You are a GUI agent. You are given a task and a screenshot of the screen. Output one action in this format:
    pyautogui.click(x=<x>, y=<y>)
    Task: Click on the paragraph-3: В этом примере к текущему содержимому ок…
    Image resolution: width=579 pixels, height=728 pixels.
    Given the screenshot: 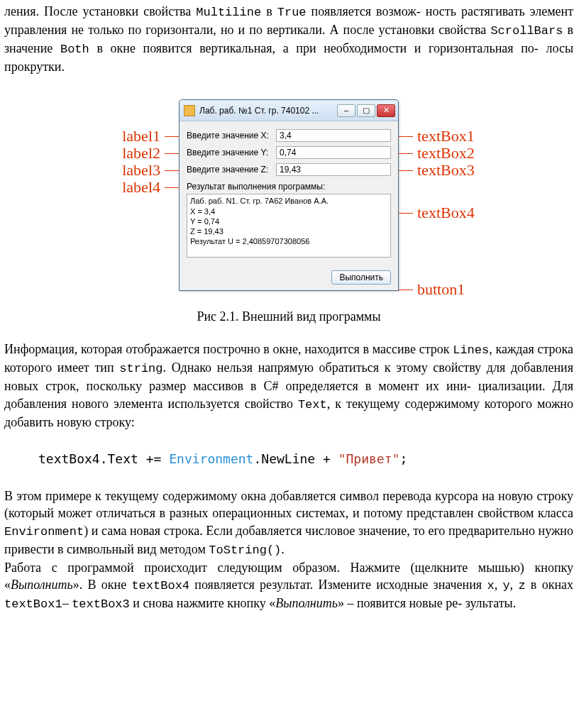 What is the action you would take?
    pyautogui.click(x=289, y=523)
    